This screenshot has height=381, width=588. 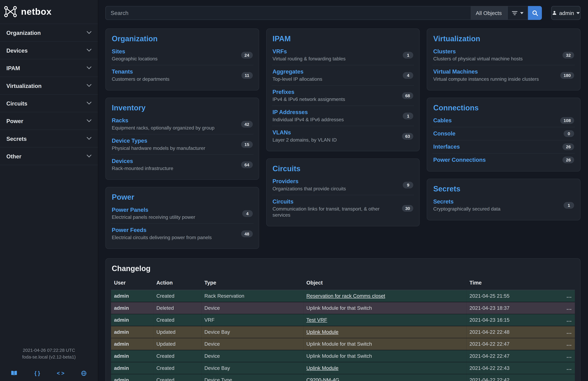 I want to click on sidebar-item-other: Other, so click(x=49, y=156).